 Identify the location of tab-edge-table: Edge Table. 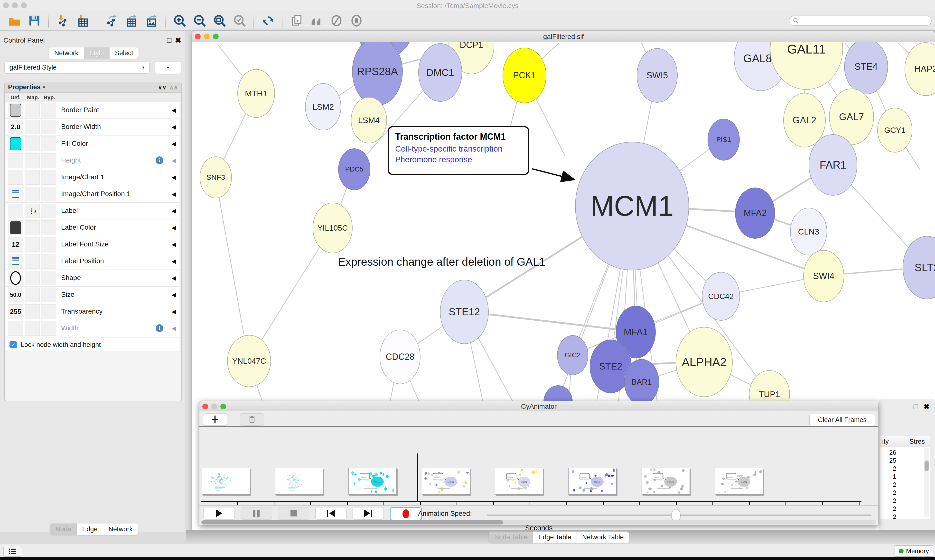
(555, 537).